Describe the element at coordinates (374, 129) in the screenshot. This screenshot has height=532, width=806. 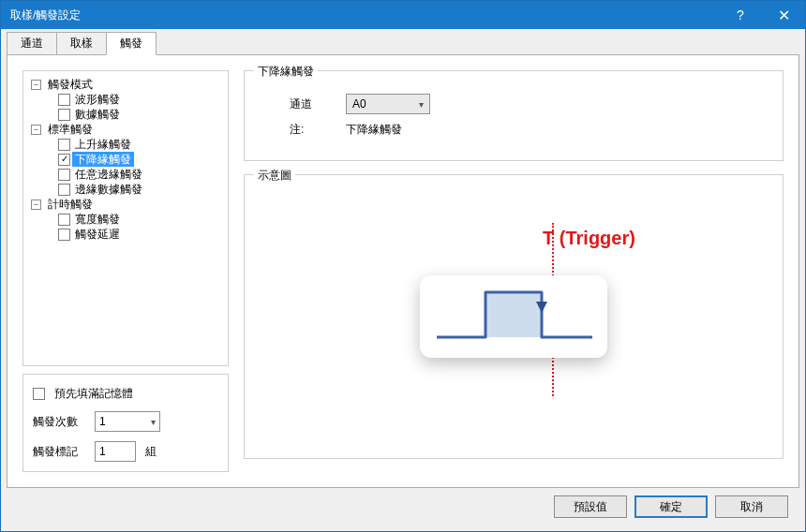
I see `note-value: 下降緣觸發` at that location.